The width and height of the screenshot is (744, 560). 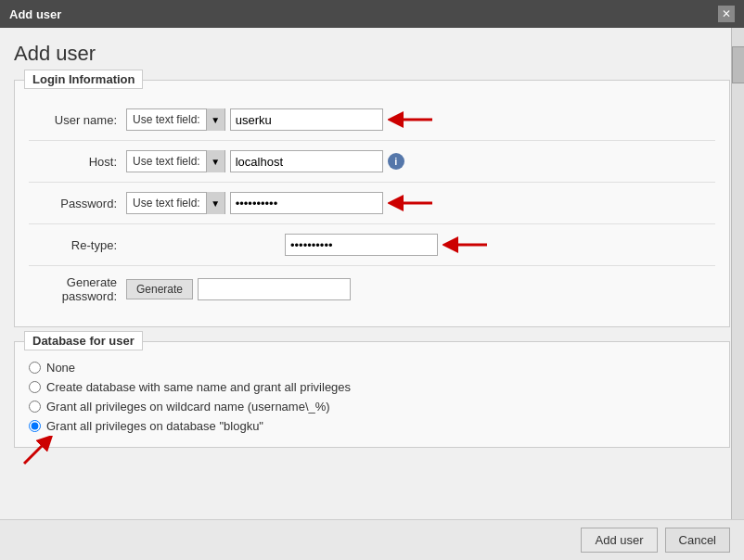 What do you see at coordinates (188, 406) in the screenshot?
I see `radio-wildcard-label: Grant all privileges on wildcard name (u…` at bounding box center [188, 406].